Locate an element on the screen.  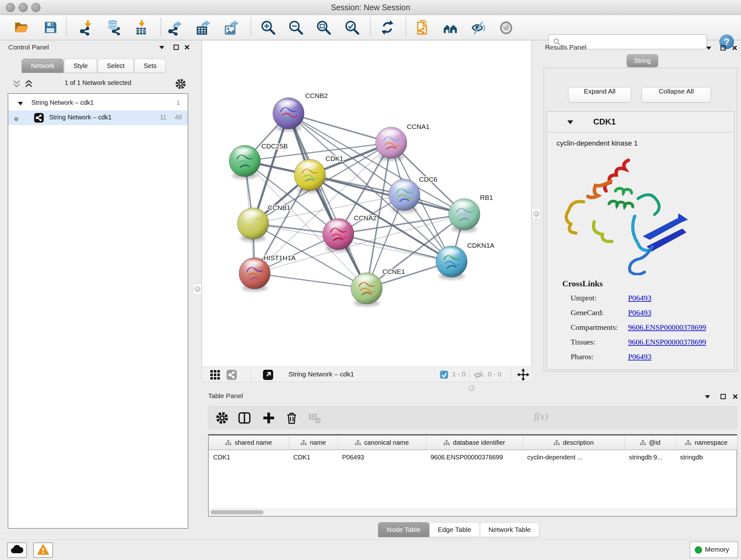
network-collection-row: String Network – cdk1 1 is located at coordinates (98, 103).